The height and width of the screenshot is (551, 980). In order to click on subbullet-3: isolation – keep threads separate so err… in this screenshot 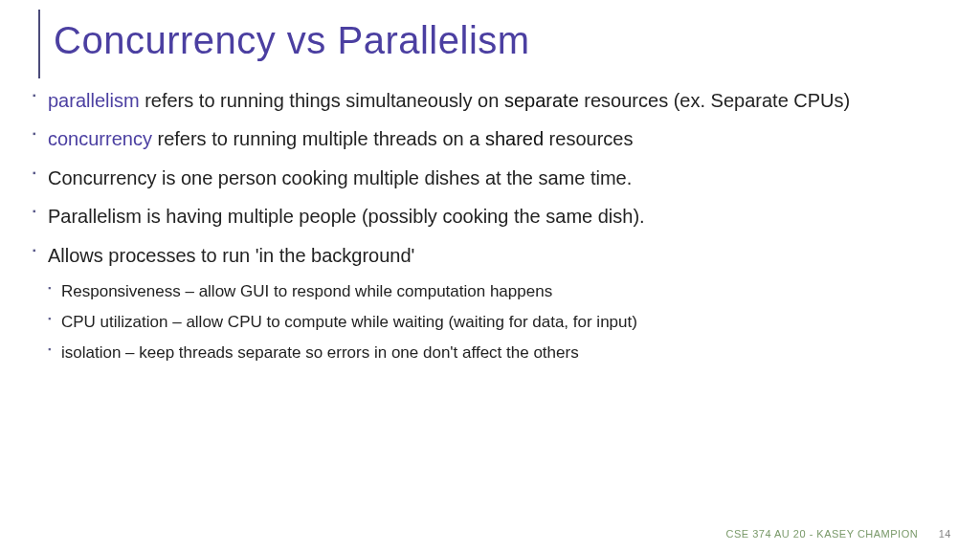, I will do `click(495, 353)`.